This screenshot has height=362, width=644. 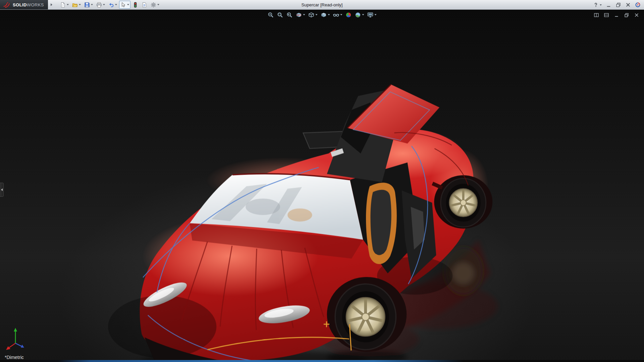 What do you see at coordinates (616, 15) in the screenshot?
I see `document-window-controls` at bounding box center [616, 15].